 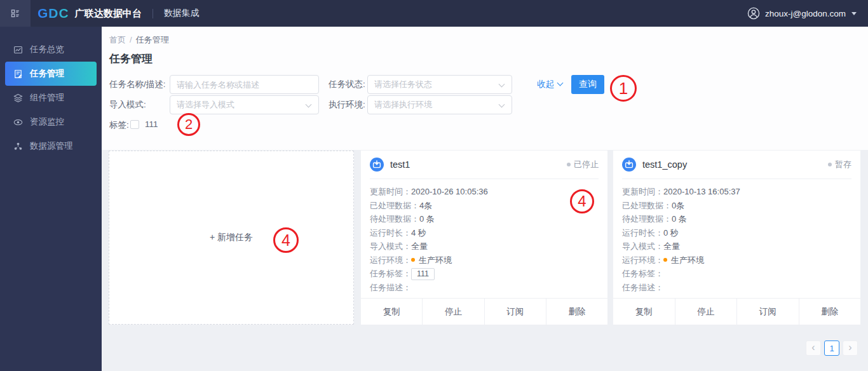 What do you see at coordinates (426, 206) in the screenshot?
I see `field-value: 4条` at bounding box center [426, 206].